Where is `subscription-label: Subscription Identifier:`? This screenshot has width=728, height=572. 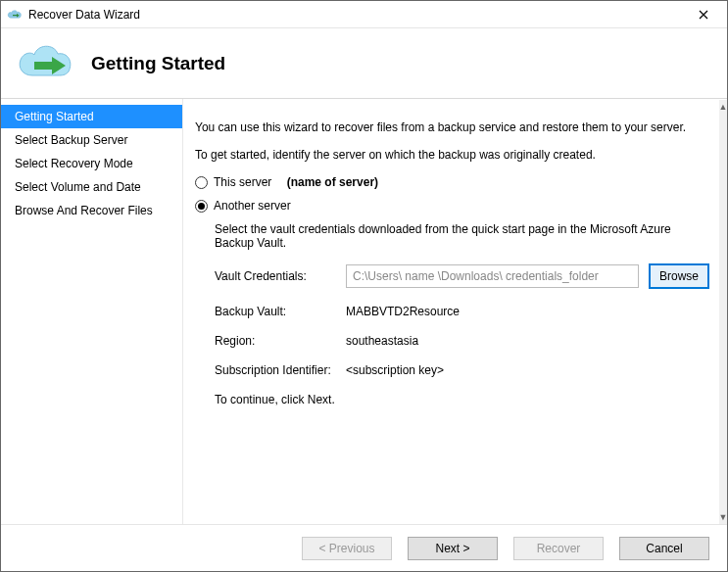
subscription-label: Subscription Identifier: is located at coordinates (280, 370).